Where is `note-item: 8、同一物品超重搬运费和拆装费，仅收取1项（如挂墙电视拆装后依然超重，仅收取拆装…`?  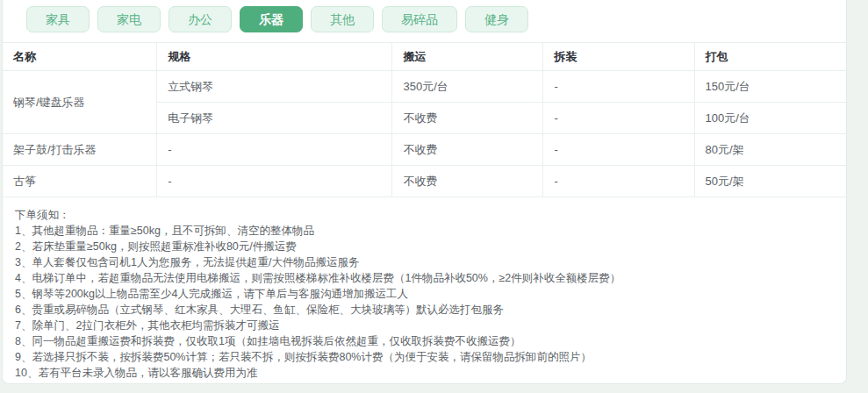
note-item: 8、同一物品超重搬运费和拆装费，仅收取1项（如挂墙电视拆装后依然超重，仅收取拆装… is located at coordinates (423, 341).